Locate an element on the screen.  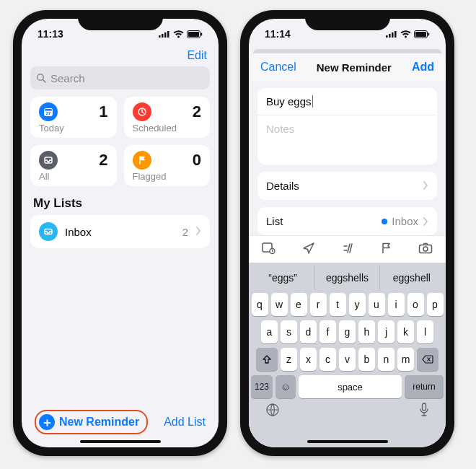
sheet-title: New Reminder is located at coordinates (354, 68).